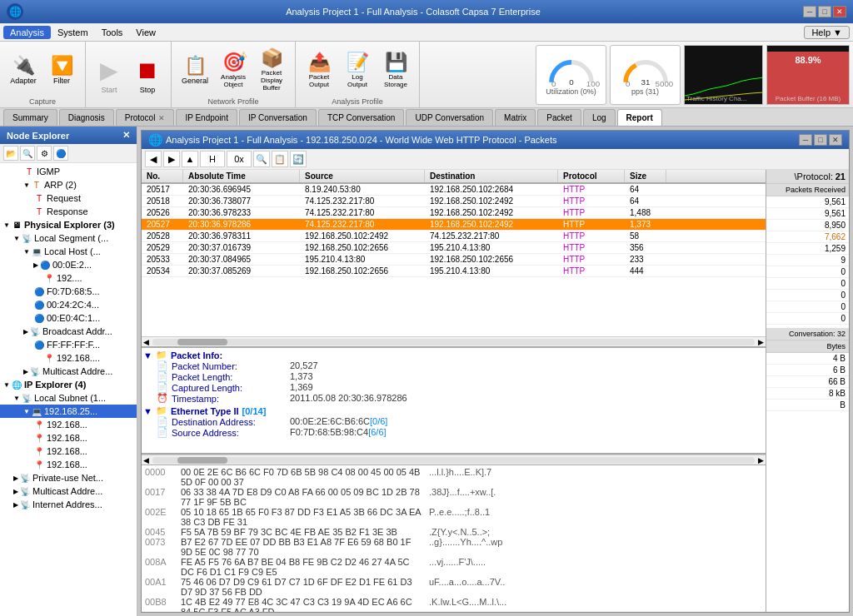  Describe the element at coordinates (68, 464) in the screenshot. I see `tree-192-sub4: 📍 192.168...` at that location.